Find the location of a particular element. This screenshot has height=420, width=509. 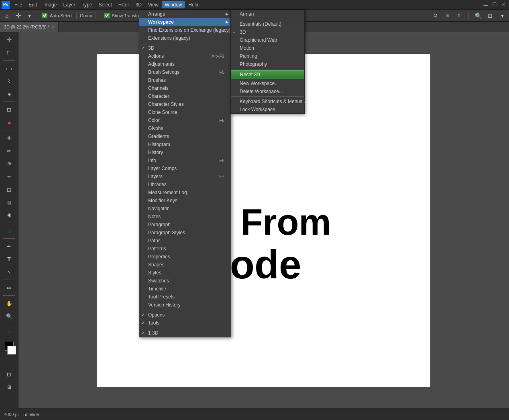

document-tab: 3D @ 22.2% (RGB/8) * × is located at coordinates (29, 27).